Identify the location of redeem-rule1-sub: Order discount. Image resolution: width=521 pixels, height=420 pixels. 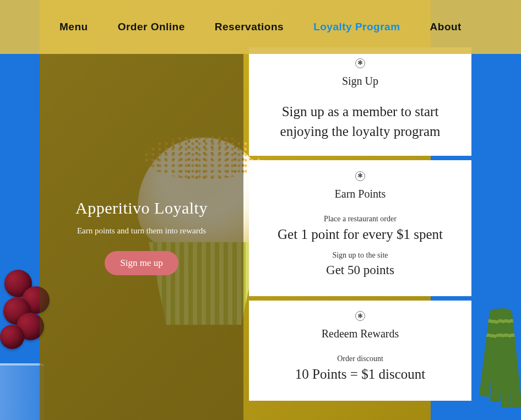
(360, 359).